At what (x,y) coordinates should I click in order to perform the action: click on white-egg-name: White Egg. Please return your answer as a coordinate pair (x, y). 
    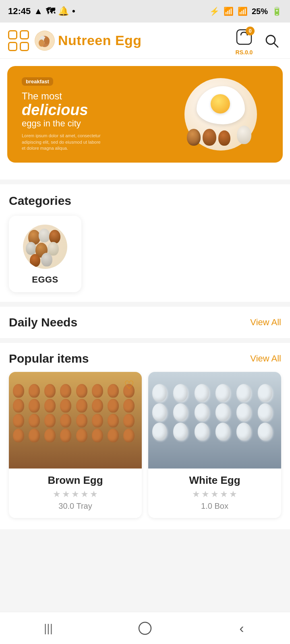
    Looking at the image, I should click on (214, 481).